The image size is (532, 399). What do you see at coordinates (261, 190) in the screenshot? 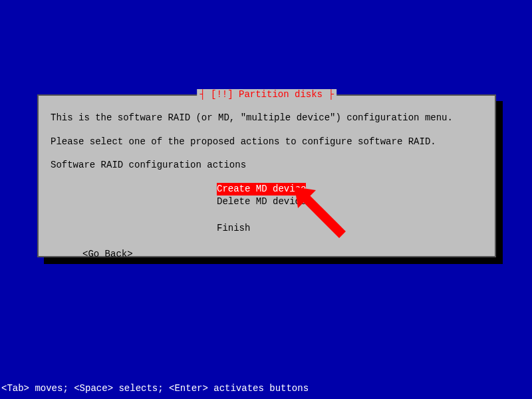
I see `action-create-md-device: Create MD device` at bounding box center [261, 190].